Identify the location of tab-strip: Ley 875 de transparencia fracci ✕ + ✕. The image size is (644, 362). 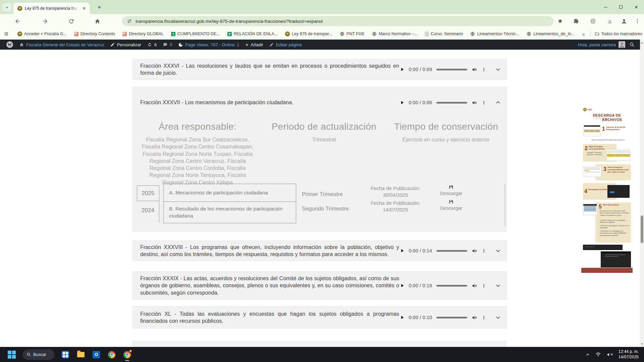
(322, 7).